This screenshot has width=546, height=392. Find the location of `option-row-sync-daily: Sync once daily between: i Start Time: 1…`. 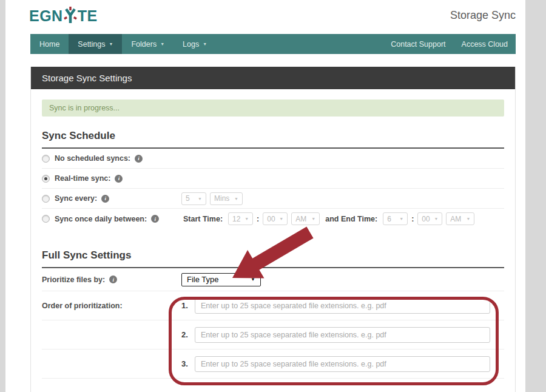

option-row-sync-daily: Sync once daily between: i Start Time: 1… is located at coordinates (273, 218).